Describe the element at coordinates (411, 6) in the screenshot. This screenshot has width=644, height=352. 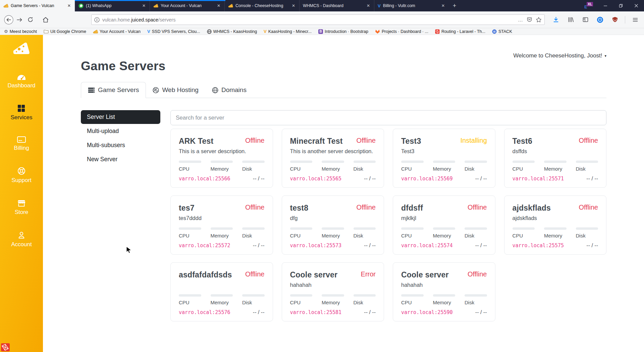
I see `browser-tab-vultr: V Billing - Vultr.com ✕` at that location.